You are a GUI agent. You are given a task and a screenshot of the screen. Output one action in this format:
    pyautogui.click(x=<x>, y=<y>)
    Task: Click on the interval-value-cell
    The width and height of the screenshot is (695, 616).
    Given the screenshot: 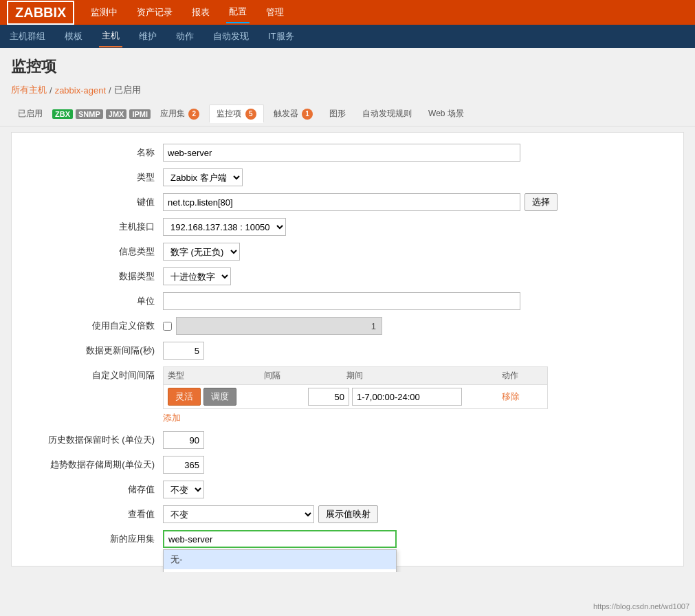 What is the action you would take?
    pyautogui.click(x=308, y=397)
    